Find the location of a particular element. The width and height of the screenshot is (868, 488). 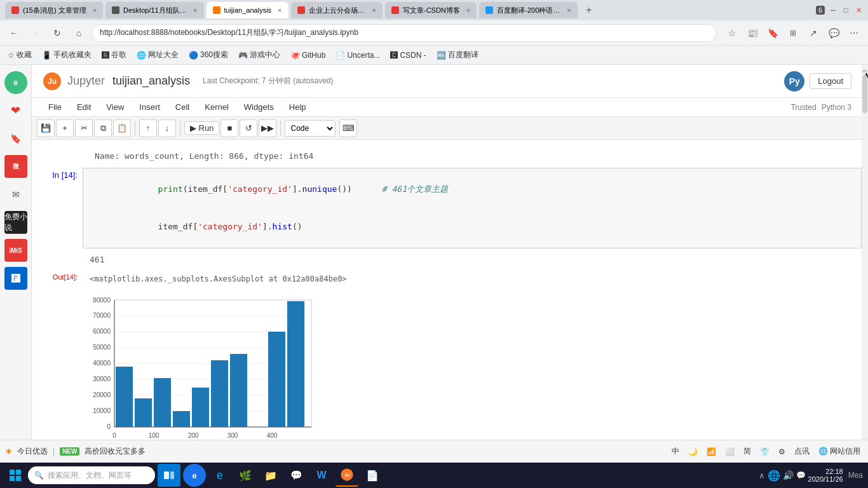

sidebar-icon-4: 微 is located at coordinates (16, 166).